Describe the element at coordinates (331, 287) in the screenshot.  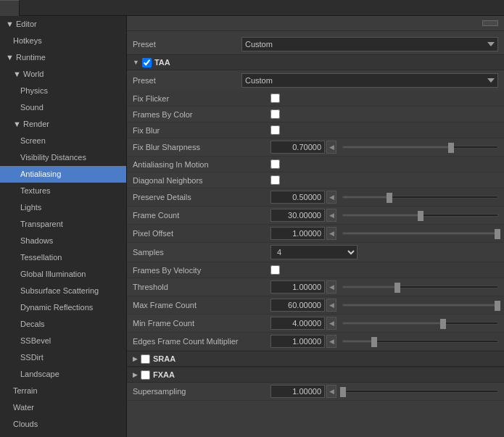
I see `num-arrow-11: ◀` at that location.